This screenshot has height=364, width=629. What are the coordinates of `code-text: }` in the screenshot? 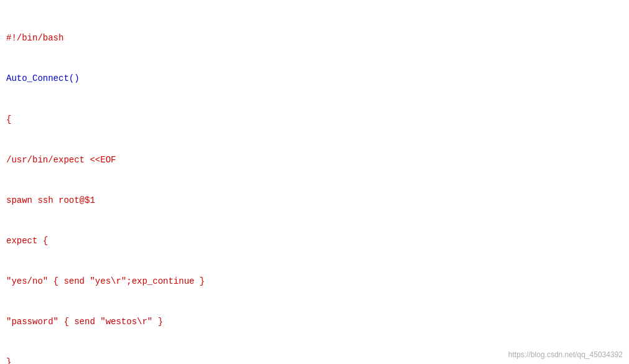 It's located at (9, 361).